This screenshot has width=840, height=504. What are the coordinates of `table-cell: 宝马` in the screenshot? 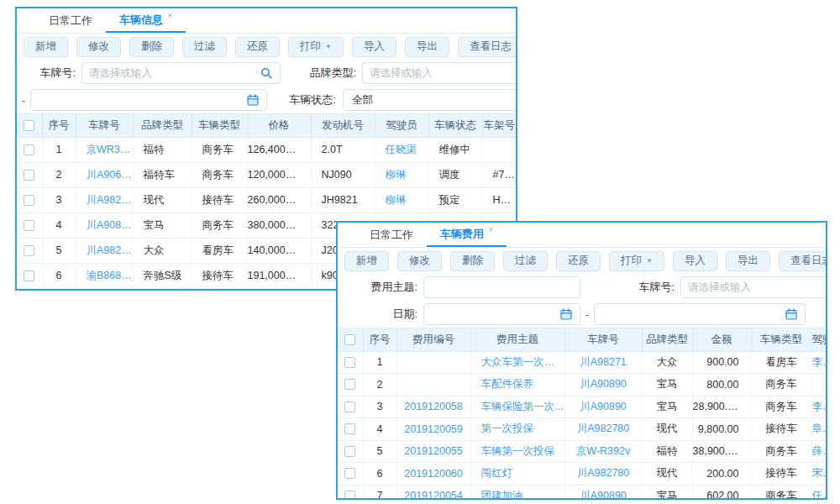 It's located at (162, 225).